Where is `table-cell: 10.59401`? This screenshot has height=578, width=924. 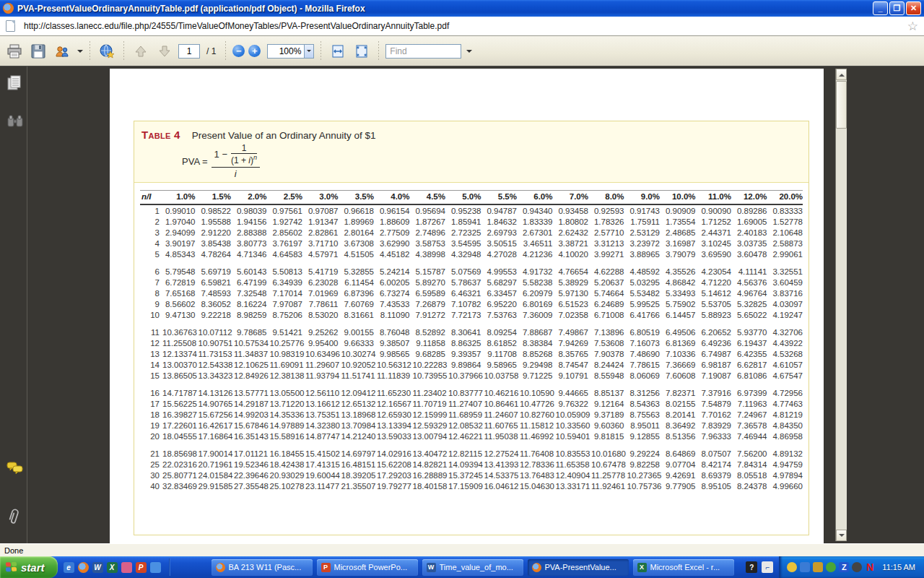
table-cell: 10.59401 is located at coordinates (571, 436).